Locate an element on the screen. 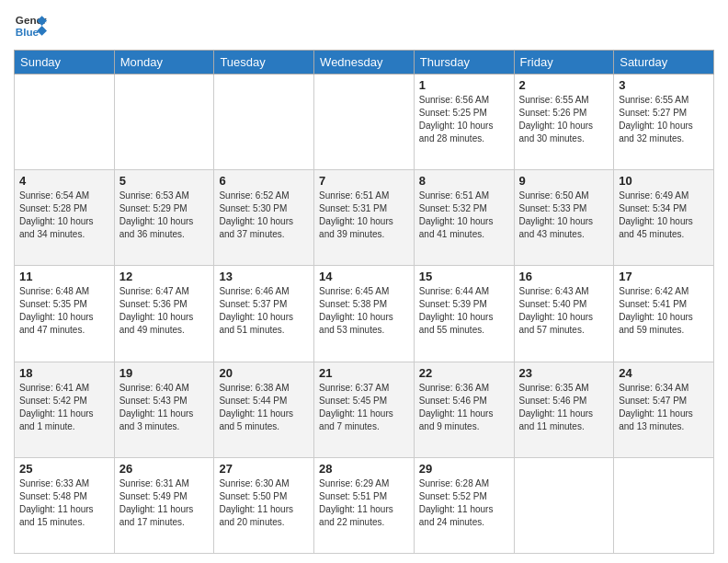 This screenshot has height=563, width=728. day-number: 14 is located at coordinates (364, 276).